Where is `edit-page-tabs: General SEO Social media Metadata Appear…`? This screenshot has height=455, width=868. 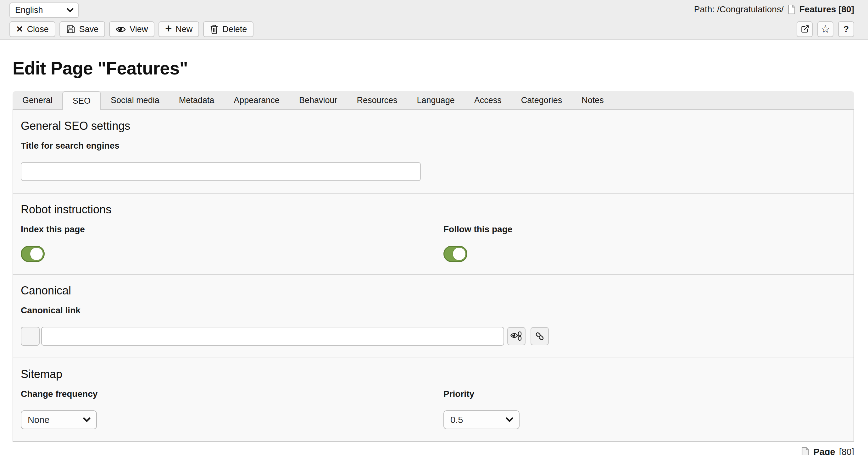 edit-page-tabs: General SEO Social media Metadata Appear… is located at coordinates (433, 101).